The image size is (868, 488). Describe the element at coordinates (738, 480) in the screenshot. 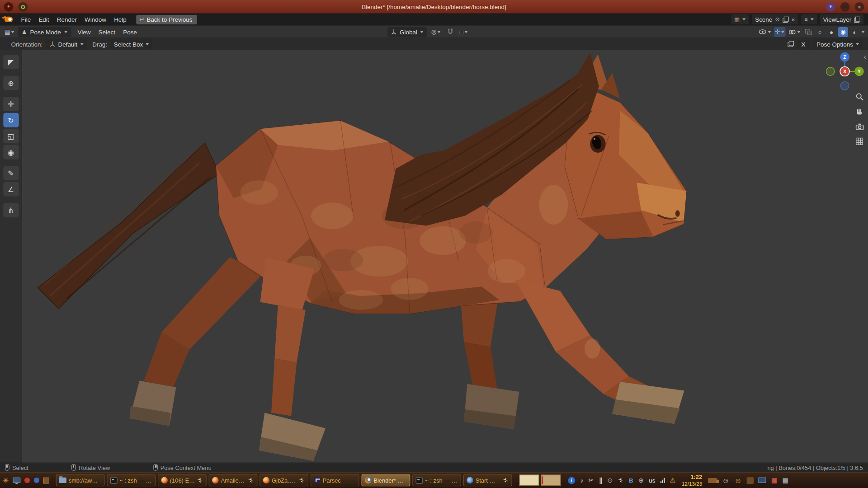

I see `yellow-face-icon: ☺` at that location.